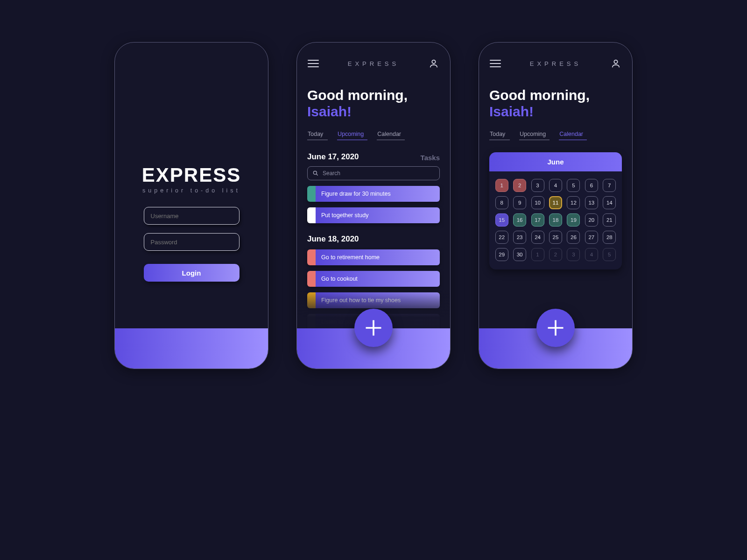  What do you see at coordinates (592, 237) in the screenshot?
I see `calendar-day: 27` at bounding box center [592, 237].